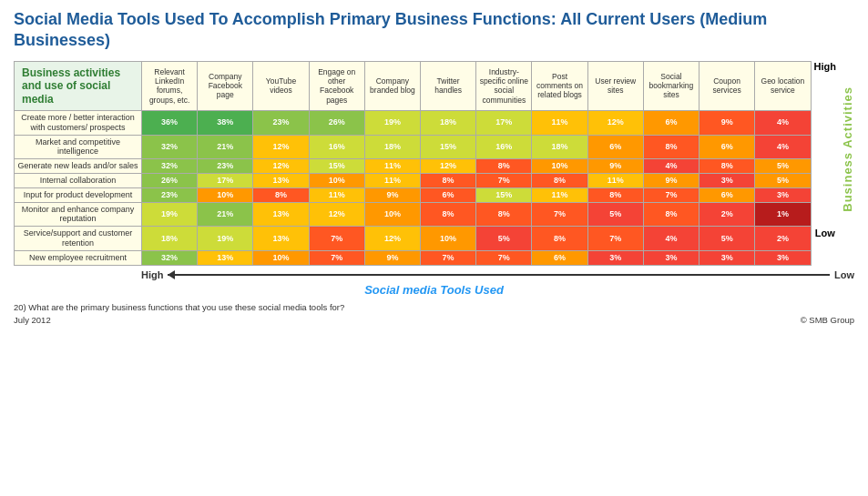 The image size is (868, 496). I want to click on cell-r0-c7: 11%, so click(559, 122).